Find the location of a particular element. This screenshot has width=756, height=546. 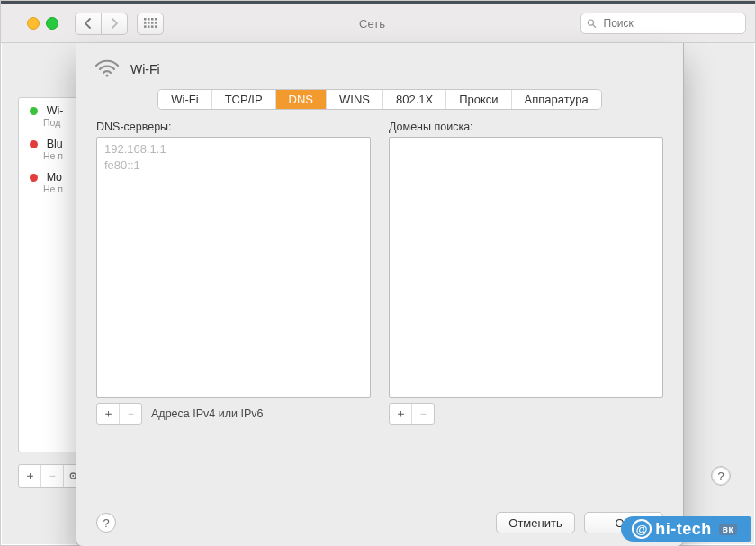

dns-entry: 192.168.1.1 is located at coordinates (234, 149).